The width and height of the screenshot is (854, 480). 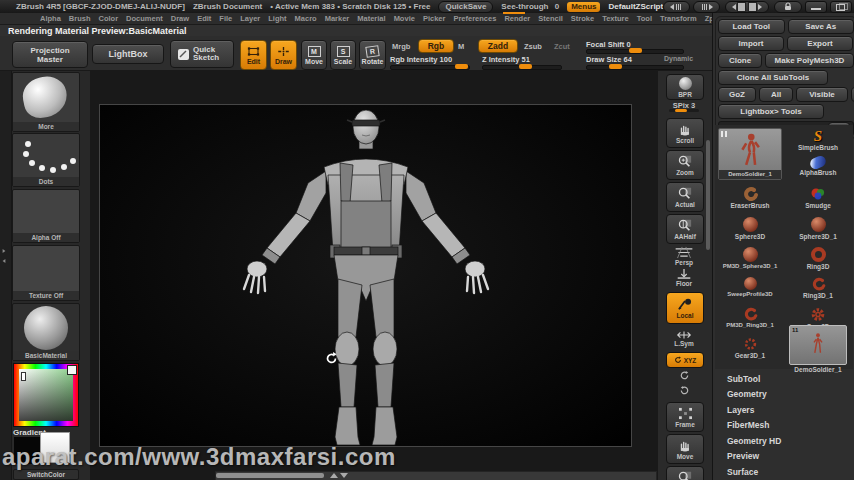 I want to click on menu-document: Document, so click(x=144, y=18).